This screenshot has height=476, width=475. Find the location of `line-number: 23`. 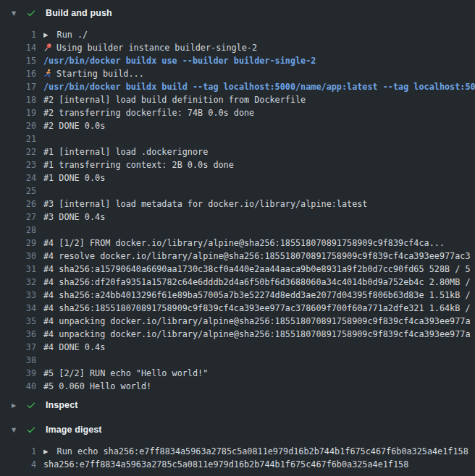

line-number: 23 is located at coordinates (18, 165).